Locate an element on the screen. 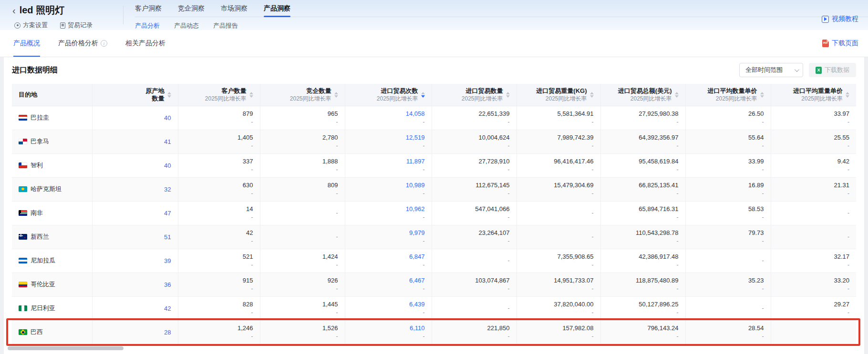 Image resolution: width=868 pixels, height=354 pixels. tab-product-analysis: 产品分析 is located at coordinates (147, 26).